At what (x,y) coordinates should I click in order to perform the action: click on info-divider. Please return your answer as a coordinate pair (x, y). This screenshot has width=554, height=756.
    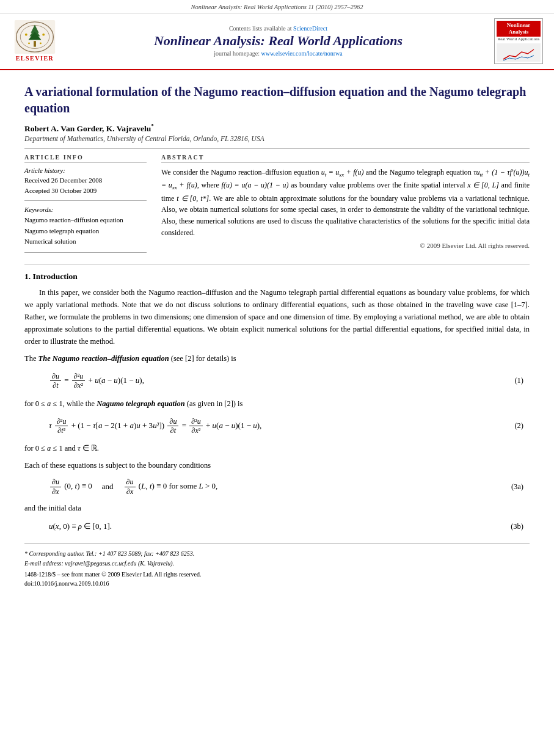
    Looking at the image, I should click on (86, 200).